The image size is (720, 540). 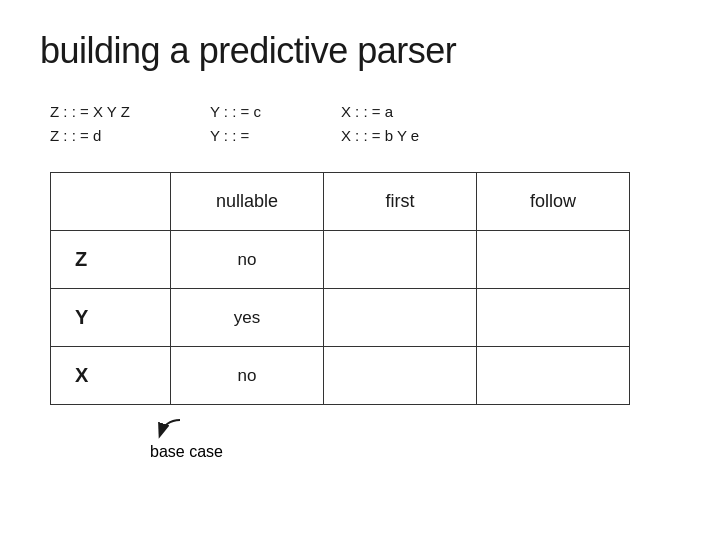 What do you see at coordinates (360, 51) in the screenshot?
I see `page-title: building a predictive parser` at bounding box center [360, 51].